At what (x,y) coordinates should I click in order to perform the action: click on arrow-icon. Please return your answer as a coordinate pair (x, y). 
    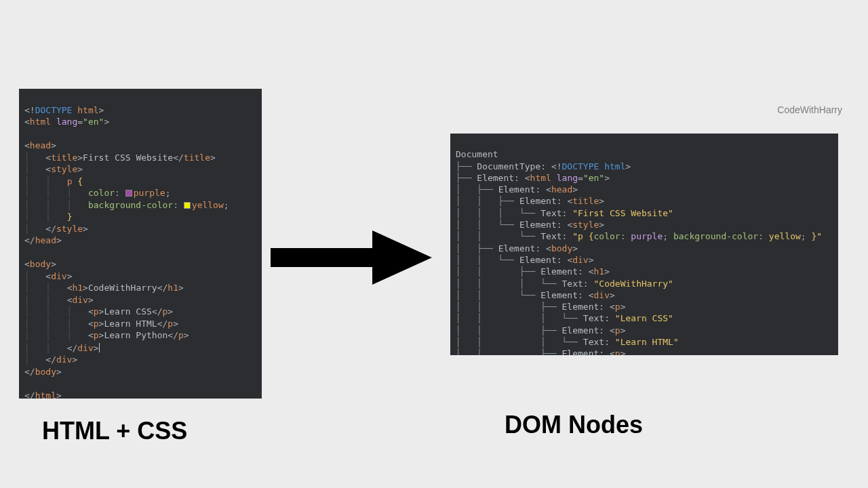
    Looking at the image, I should click on (352, 258).